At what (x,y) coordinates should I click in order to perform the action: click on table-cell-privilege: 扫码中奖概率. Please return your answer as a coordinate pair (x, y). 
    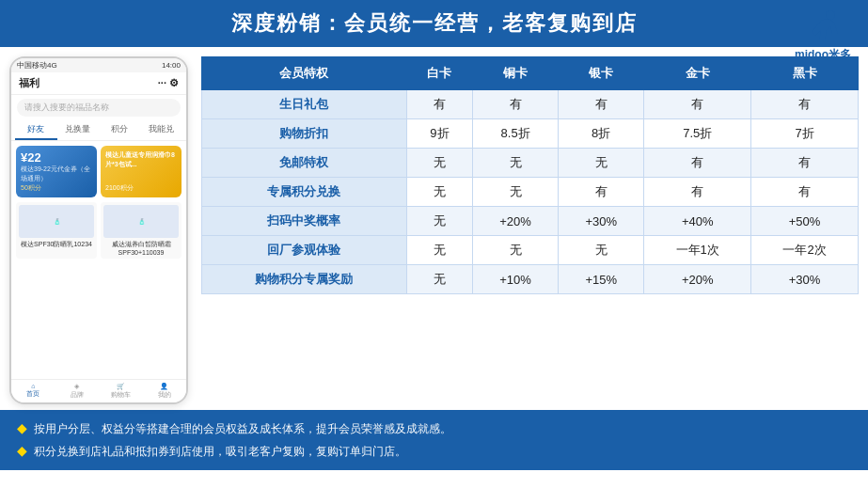
    Looking at the image, I should click on (305, 222).